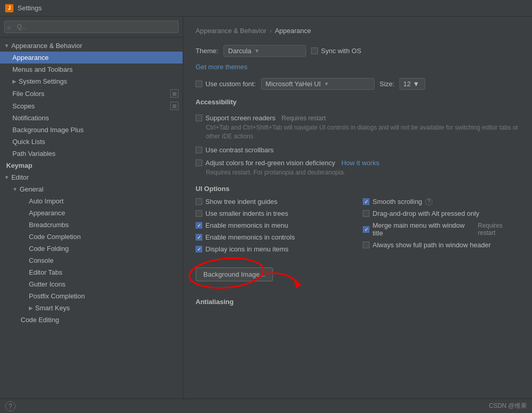 The height and width of the screenshot is (413, 532). Describe the element at coordinates (91, 249) in the screenshot. I see `sidebar-item-code-folding: Code Folding` at that location.